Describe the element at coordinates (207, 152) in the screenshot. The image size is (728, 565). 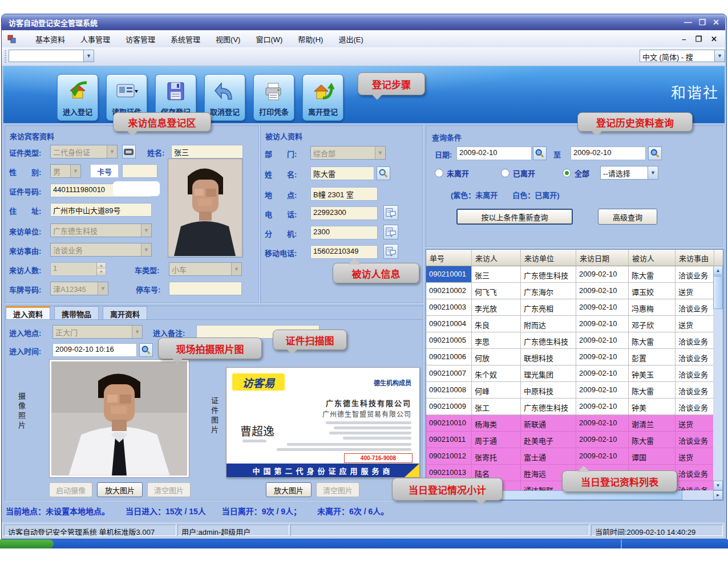
I see `visitor-name-field: 张三` at that location.